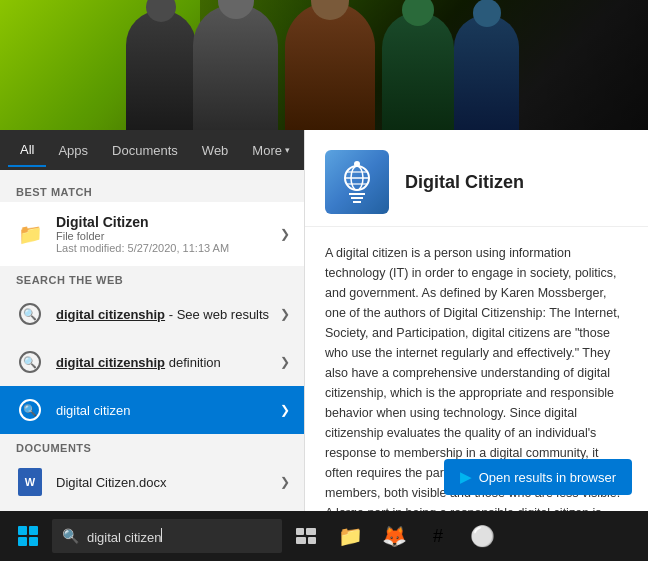  What do you see at coordinates (152, 234) in the screenshot?
I see `best-match-block: 📁 Digital Citizen File folder Last modif…` at bounding box center [152, 234].